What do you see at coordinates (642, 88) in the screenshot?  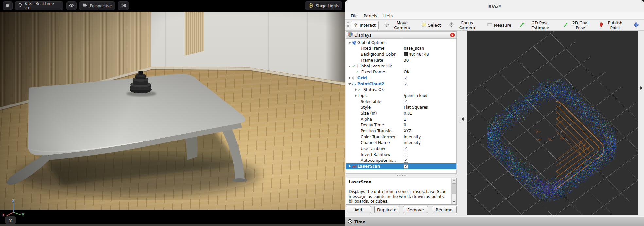 I see `collapse-right-icon` at bounding box center [642, 88].